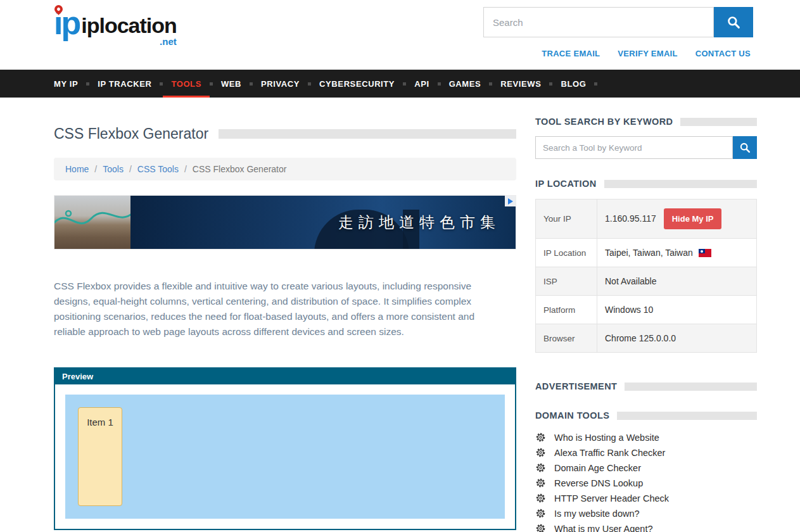  Describe the element at coordinates (598, 468) in the screenshot. I see `domain-tool-link-domain-age: Domain Age Checker` at that location.